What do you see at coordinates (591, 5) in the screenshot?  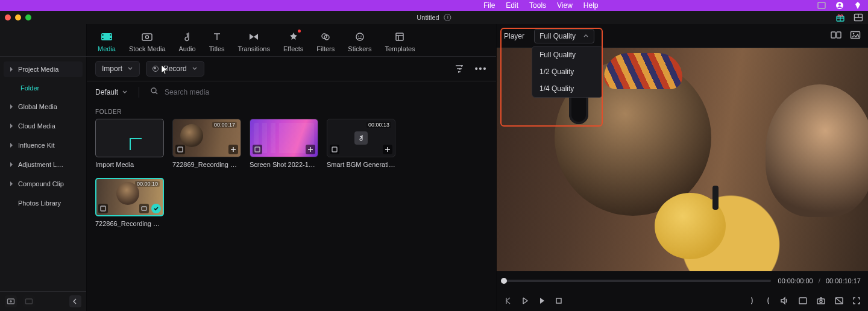 I see `menu-help: Help` at bounding box center [591, 5].